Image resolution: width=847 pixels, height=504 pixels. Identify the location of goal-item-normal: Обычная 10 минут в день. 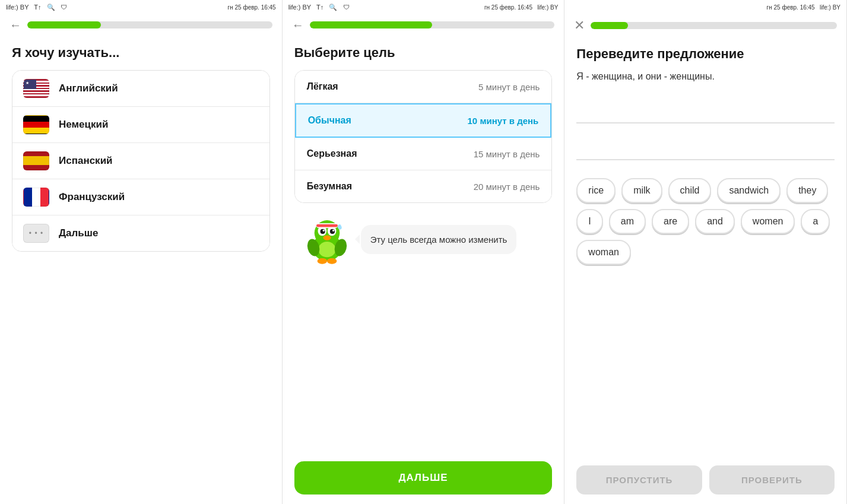
(424, 121).